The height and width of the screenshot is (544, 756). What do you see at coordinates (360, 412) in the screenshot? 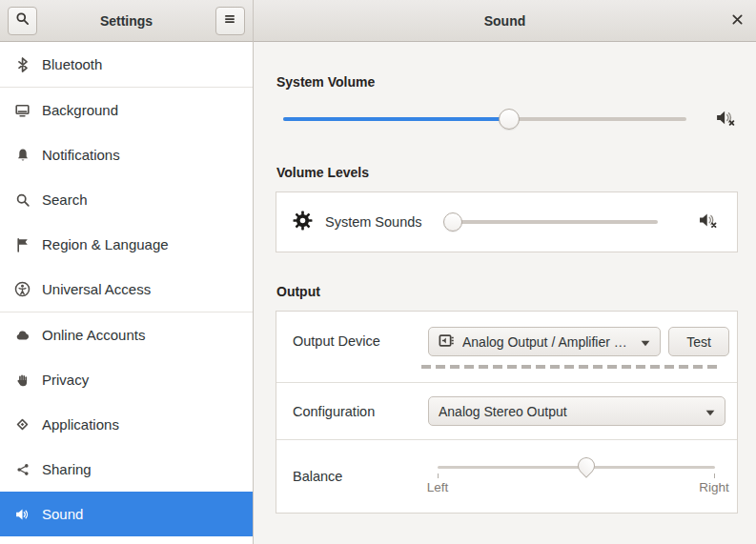
I see `configuration-label: Configuration` at bounding box center [360, 412].